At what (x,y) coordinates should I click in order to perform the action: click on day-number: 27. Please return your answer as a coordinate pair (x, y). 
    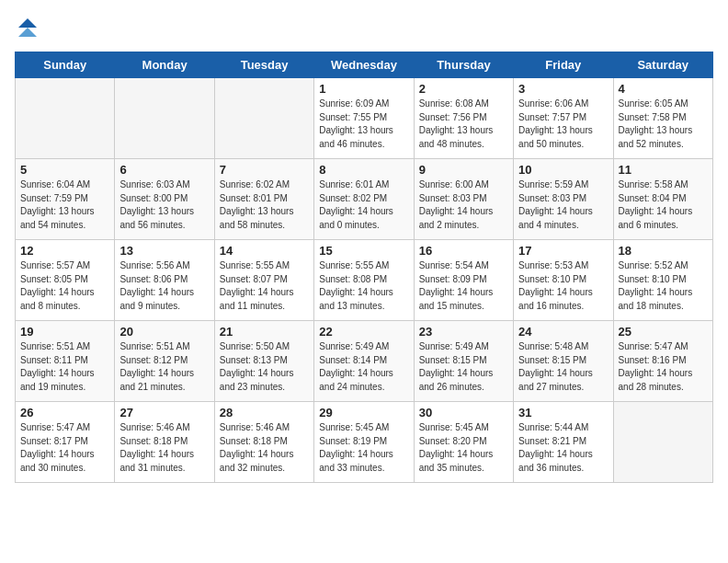
    Looking at the image, I should click on (164, 412).